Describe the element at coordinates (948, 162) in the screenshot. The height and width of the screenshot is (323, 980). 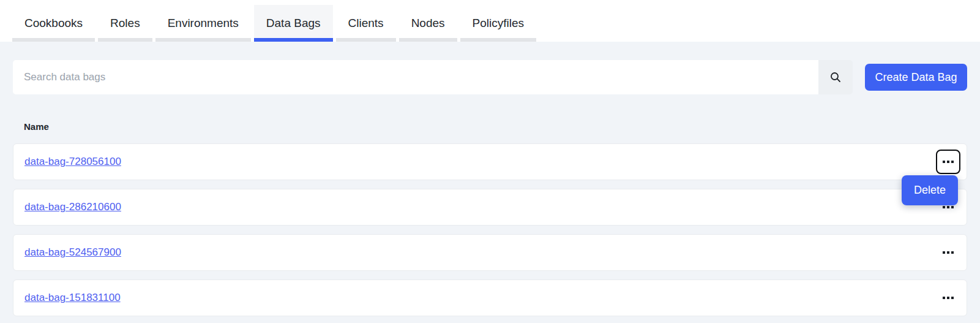
I see `row-actions: Delete` at that location.